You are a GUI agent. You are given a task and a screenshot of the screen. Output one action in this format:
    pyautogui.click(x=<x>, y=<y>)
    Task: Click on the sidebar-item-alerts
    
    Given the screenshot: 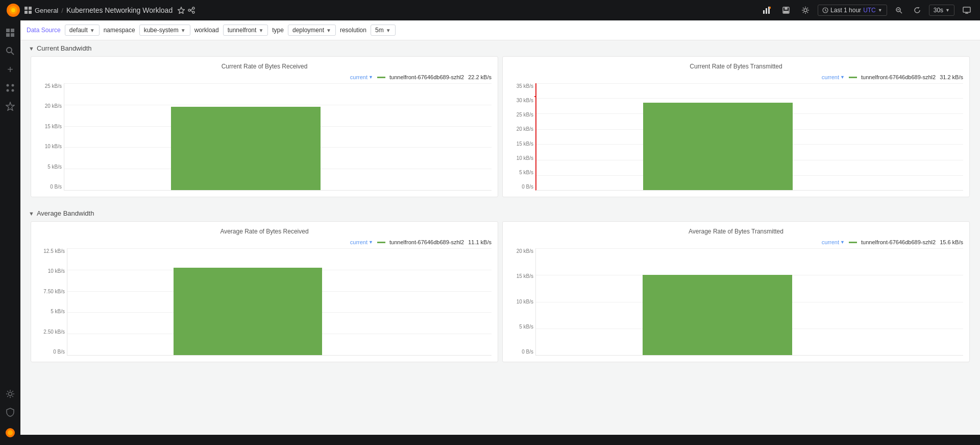 What is the action you would take?
    pyautogui.click(x=10, y=106)
    